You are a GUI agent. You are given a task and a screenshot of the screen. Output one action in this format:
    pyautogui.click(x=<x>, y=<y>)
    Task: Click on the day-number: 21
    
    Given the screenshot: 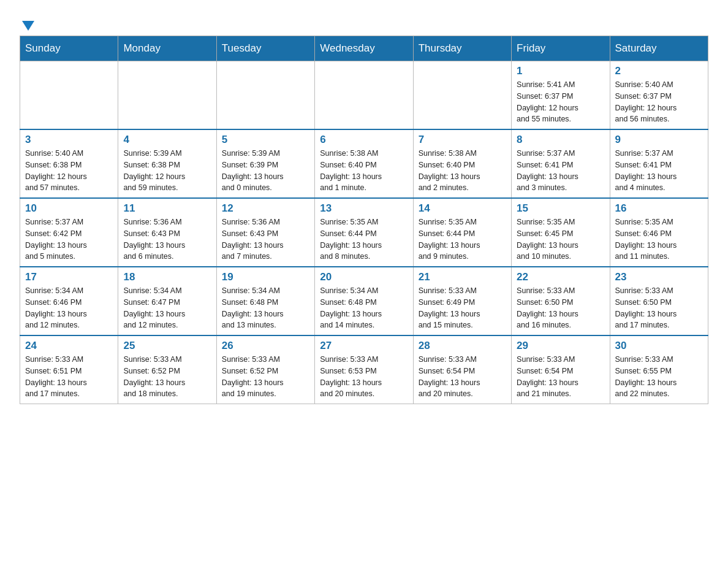 What is the action you would take?
    pyautogui.click(x=462, y=277)
    